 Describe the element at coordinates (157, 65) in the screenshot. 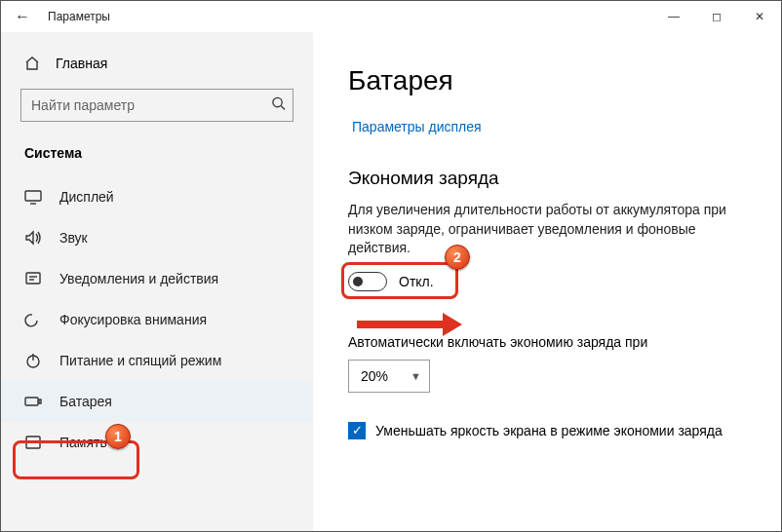

I see `nav-home: Главная` at that location.